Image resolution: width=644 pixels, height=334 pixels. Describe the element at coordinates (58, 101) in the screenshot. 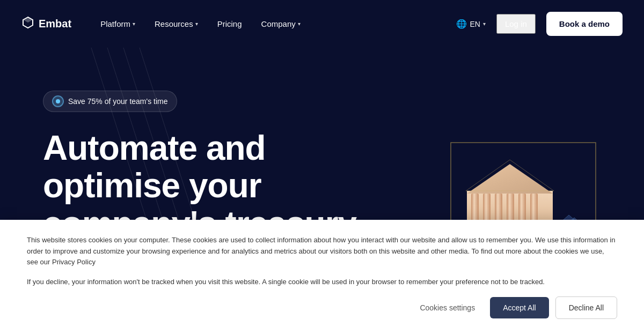

I see `badge-icon-dot` at that location.